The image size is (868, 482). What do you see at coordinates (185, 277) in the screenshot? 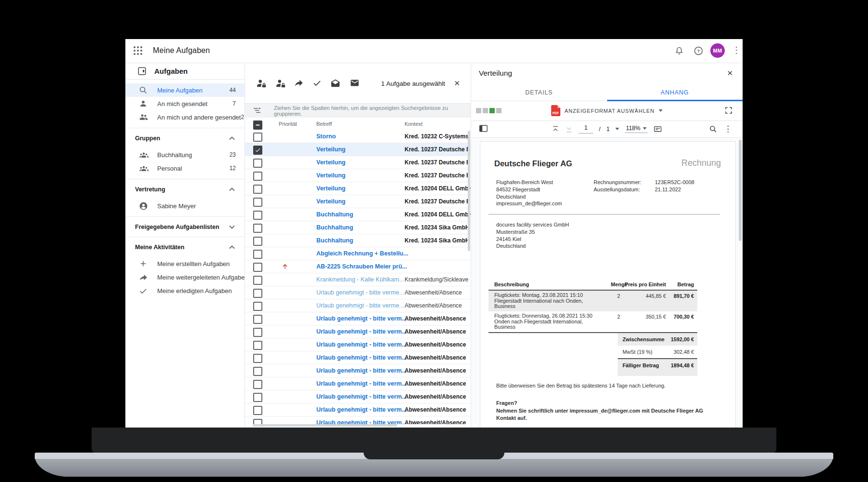
I see `sidebar-activity-meine-weitergeleiteten-aufgaben: Meine weitergeleiteten Aufgaben` at bounding box center [185, 277].